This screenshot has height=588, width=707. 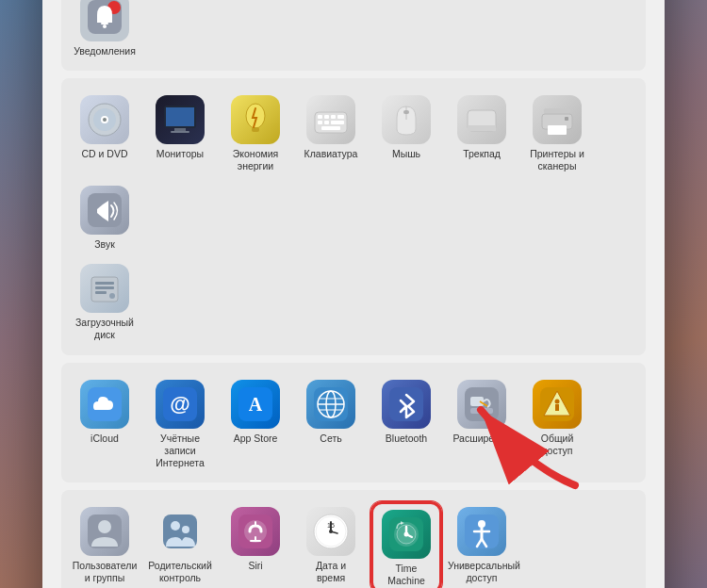 What do you see at coordinates (557, 133) in the screenshot?
I see `icon-printers: Принтеры исканеры` at bounding box center [557, 133].